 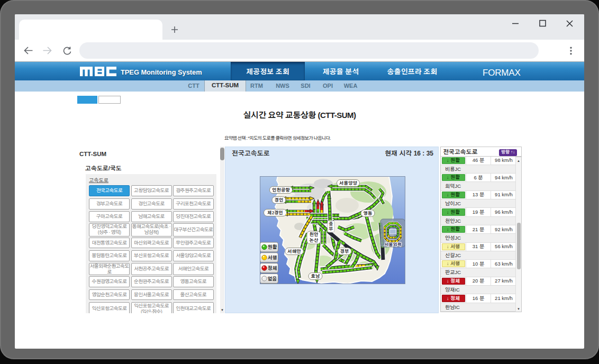 What do you see at coordinates (315, 276) in the screenshot?
I see `svg-text: 호남` at bounding box center [315, 276].